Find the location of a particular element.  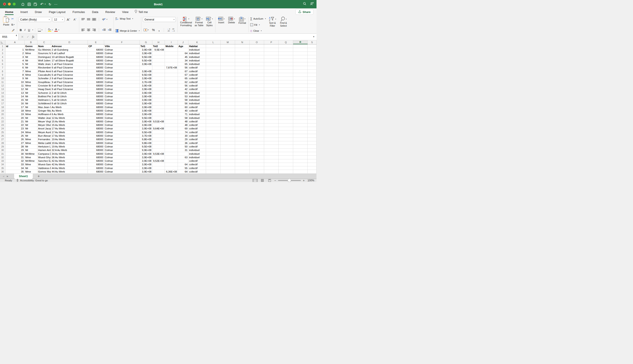

cell-B2: Mr/Mme is located at coordinates (31, 50).